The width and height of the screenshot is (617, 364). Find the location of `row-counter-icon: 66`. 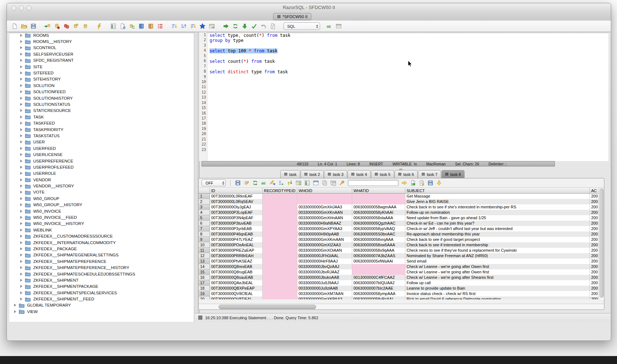

row-counter-icon: 66 is located at coordinates (329, 26).